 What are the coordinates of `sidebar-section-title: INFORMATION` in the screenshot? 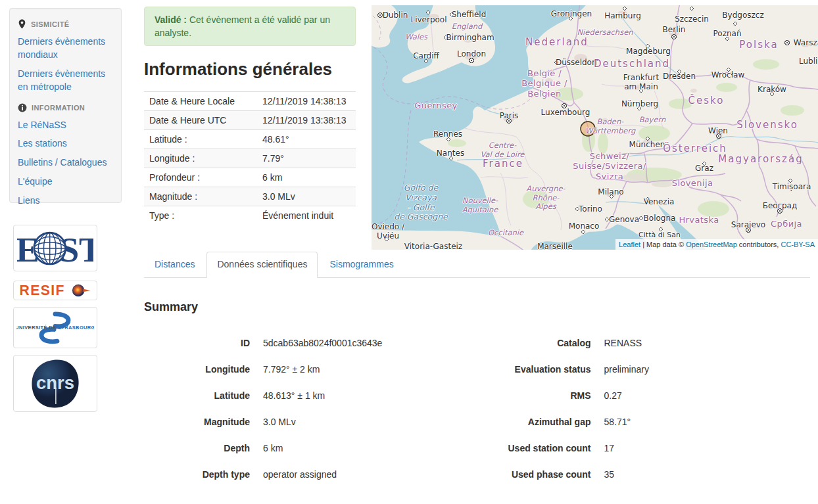 It's located at (58, 108).